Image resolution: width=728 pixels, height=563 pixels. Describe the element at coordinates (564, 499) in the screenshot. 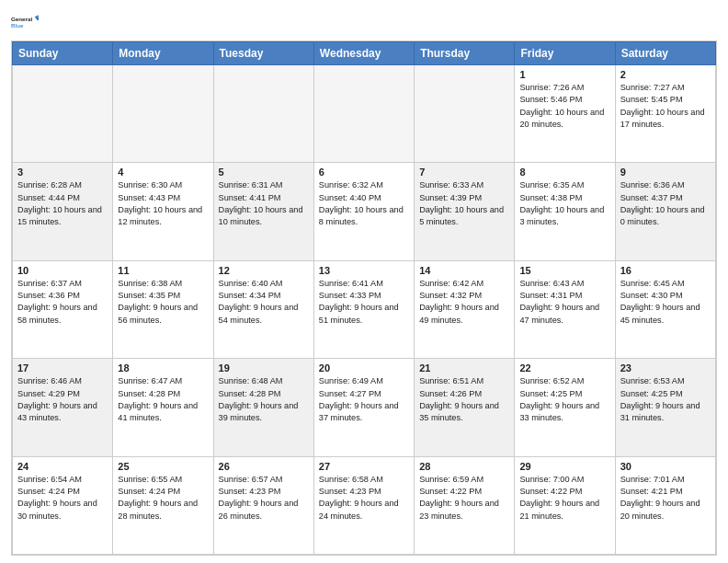

I see `day-info: Sunrise: 7:00 AMSunset: 4:22 PMDaylight:…` at that location.